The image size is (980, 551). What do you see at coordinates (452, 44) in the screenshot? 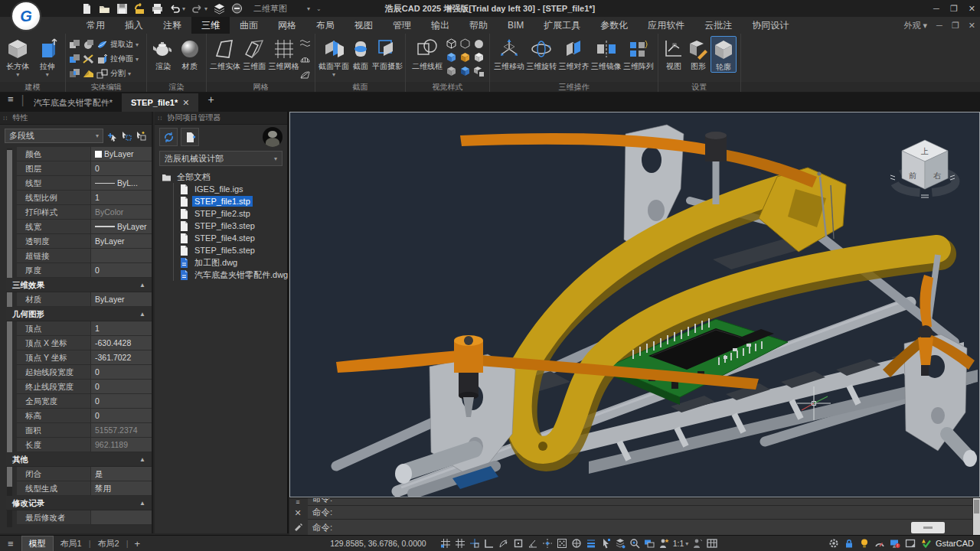
I see `vs-wireframe-cube-icon` at bounding box center [452, 44].